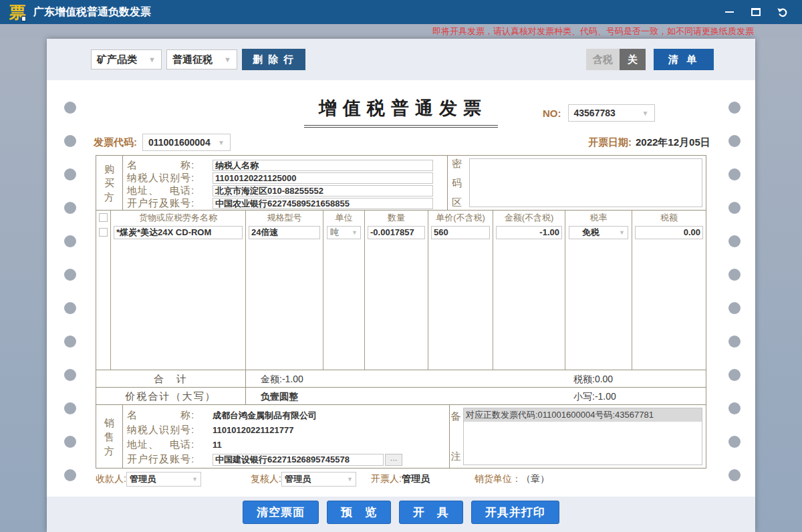 This screenshot has height=532, width=802. What do you see at coordinates (286, 436) in the screenshot?
I see `seller-fields: 名 称: 成都台鸿金属制品有限公司 纳税人识别号: 11010120221121…` at bounding box center [286, 436].